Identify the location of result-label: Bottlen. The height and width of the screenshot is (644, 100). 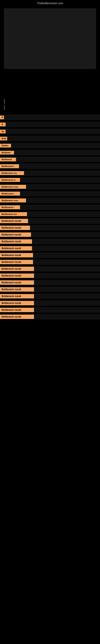
(5, 146).